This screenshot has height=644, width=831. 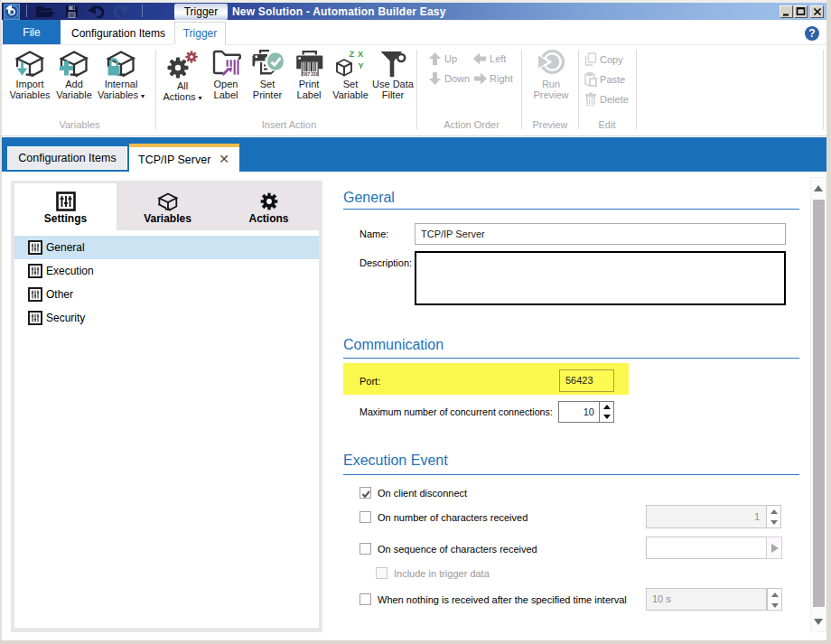 What do you see at coordinates (311, 74) in the screenshot?
I see `svg-text: 587 231` at bounding box center [311, 74].